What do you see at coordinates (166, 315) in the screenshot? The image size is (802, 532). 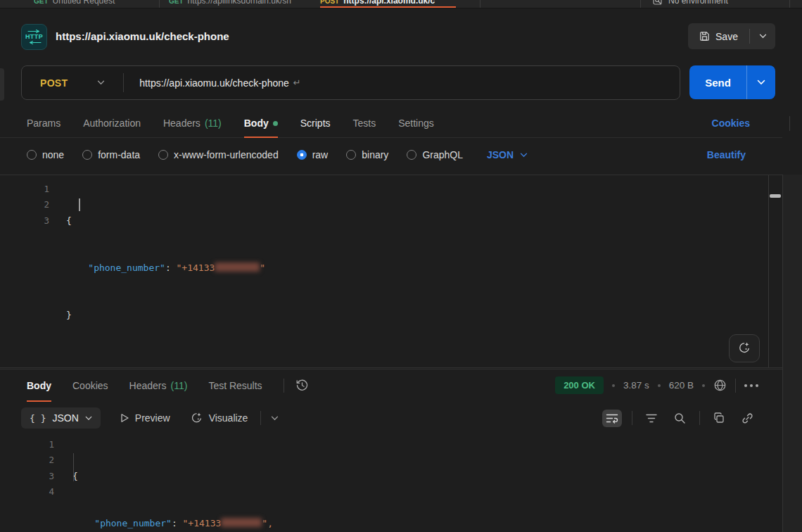 I see `code-line: }` at bounding box center [166, 315].